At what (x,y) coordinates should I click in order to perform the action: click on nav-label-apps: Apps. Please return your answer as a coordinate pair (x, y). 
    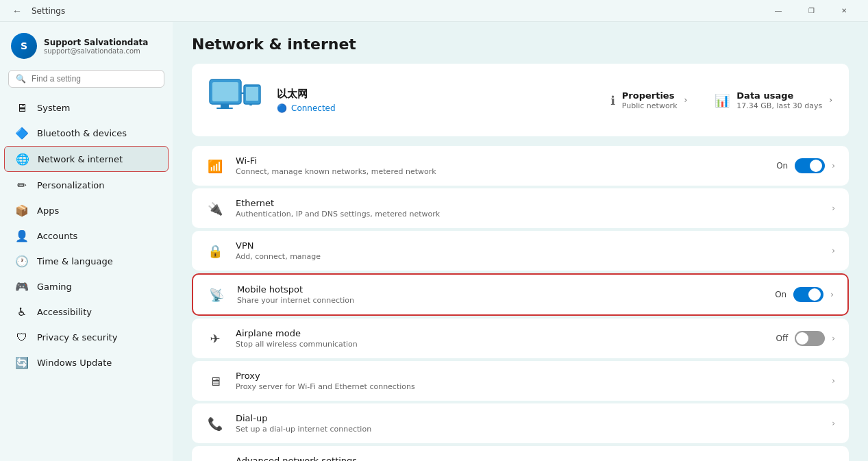
    Looking at the image, I should click on (48, 211).